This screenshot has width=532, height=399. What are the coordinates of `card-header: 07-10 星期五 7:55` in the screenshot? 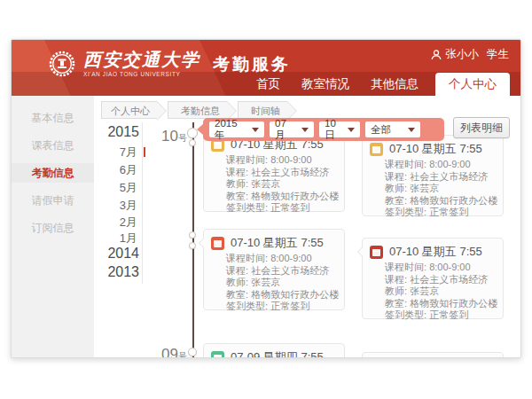 It's located at (274, 241).